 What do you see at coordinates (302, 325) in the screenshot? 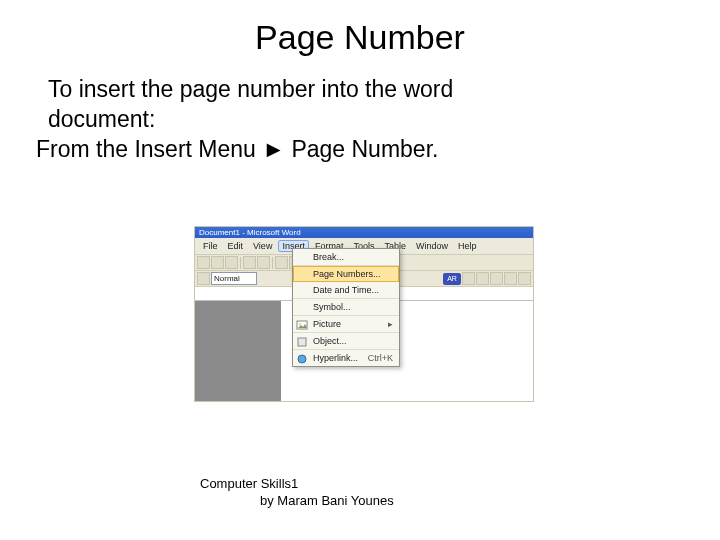
I see `picture-icon` at bounding box center [302, 325].